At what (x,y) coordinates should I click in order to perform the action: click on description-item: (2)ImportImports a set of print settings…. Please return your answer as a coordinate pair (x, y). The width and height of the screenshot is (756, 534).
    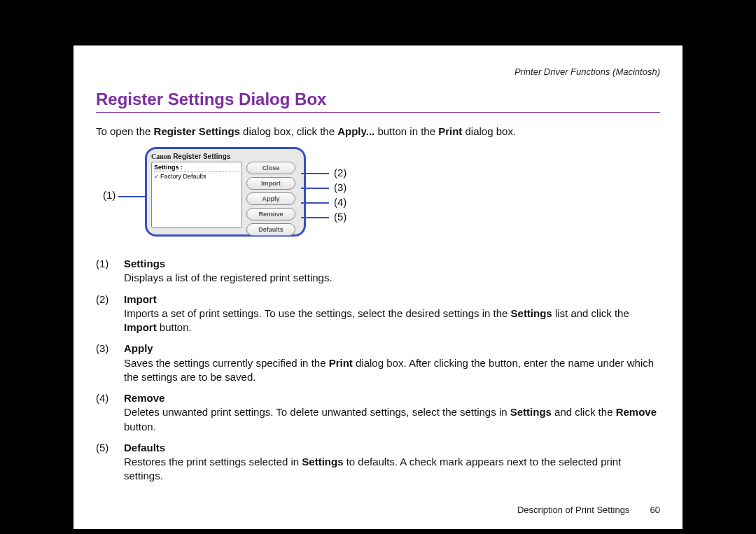
    Looking at the image, I should click on (378, 314).